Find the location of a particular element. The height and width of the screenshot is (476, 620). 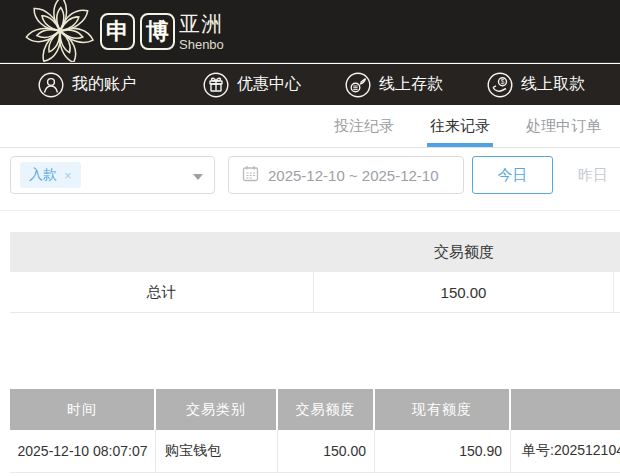

yesterday-button: 昨日 is located at coordinates (586, 175).